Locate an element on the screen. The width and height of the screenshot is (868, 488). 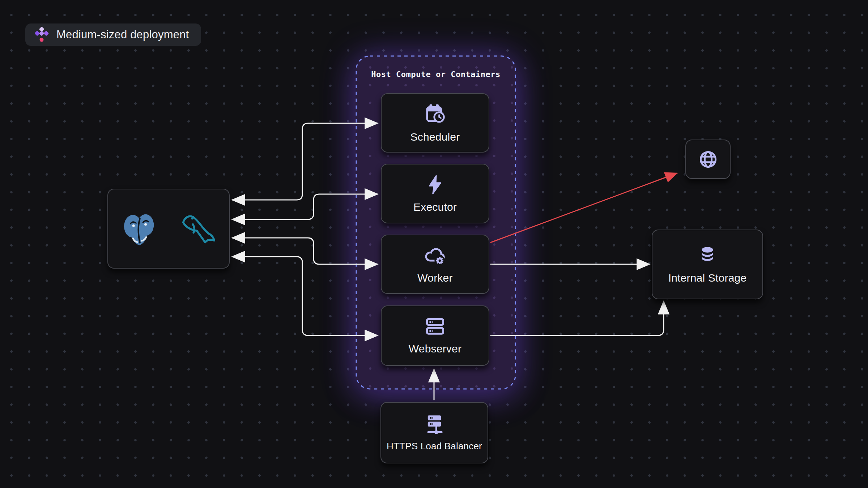
load-balancer-icon is located at coordinates (434, 424).